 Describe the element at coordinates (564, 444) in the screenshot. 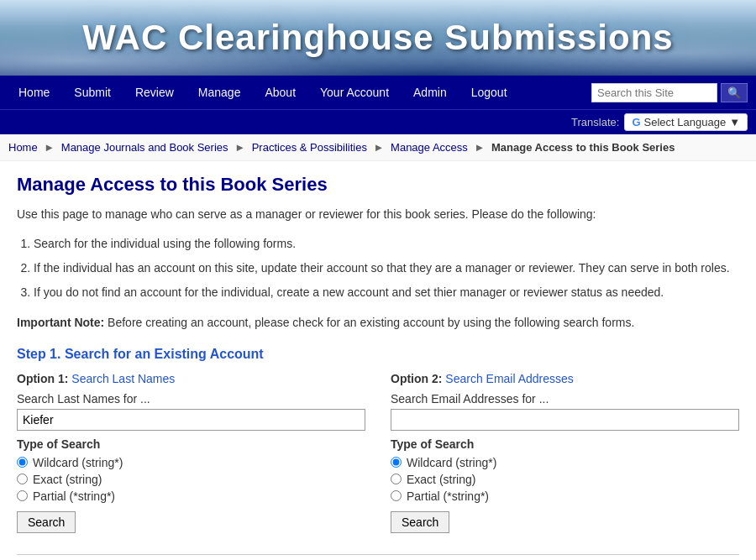

I see `option2-type-label: Type of Search` at that location.